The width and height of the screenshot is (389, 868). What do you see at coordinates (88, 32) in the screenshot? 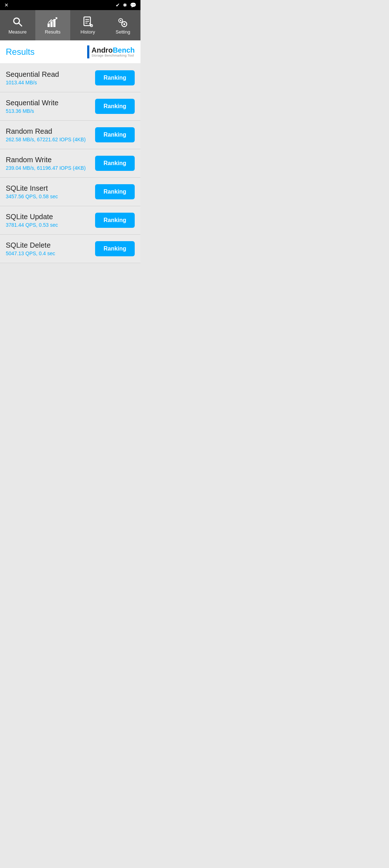
I see `tab-history-label: History` at bounding box center [88, 32].